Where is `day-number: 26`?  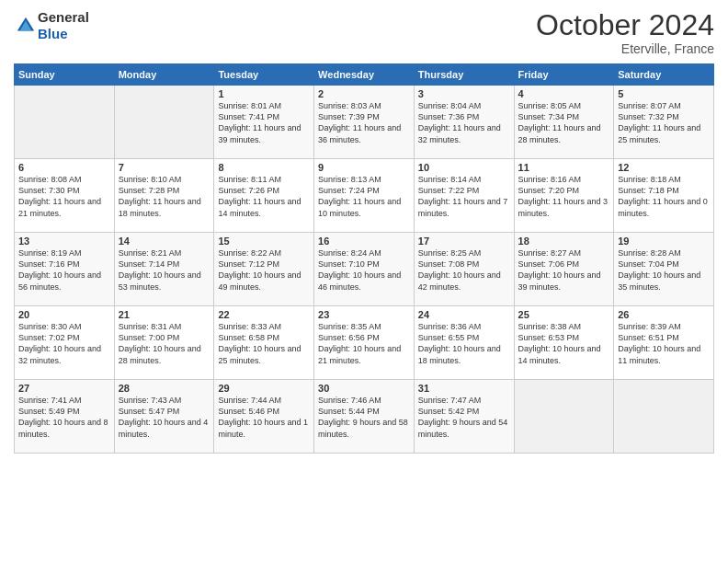
day-number: 26 is located at coordinates (664, 315).